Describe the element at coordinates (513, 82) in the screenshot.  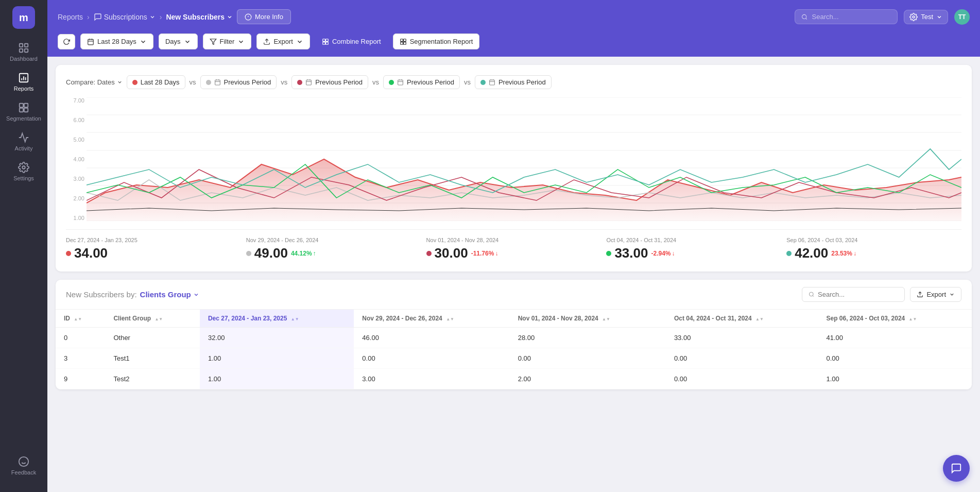
I see `series-5-legend: Previous Period` at that location.